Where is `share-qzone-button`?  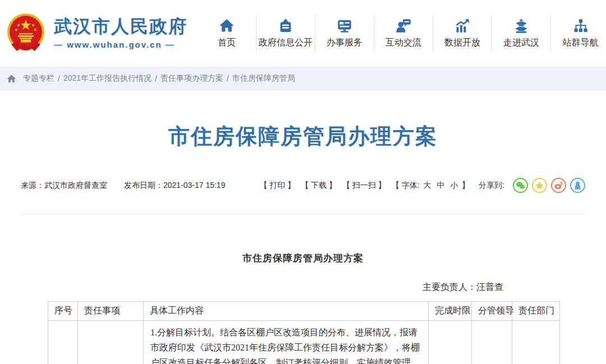
share-qzone-button is located at coordinates (540, 185).